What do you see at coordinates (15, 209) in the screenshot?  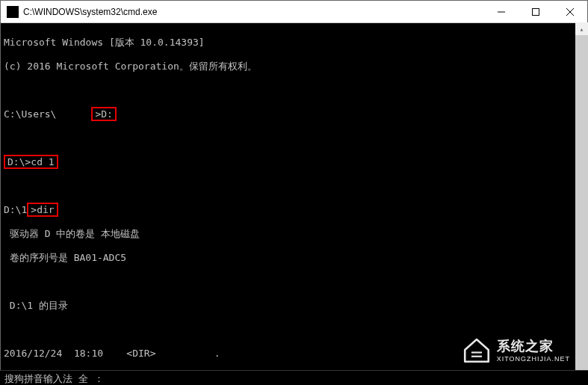 I see `prompt-path-3: D:\1` at bounding box center [15, 209].